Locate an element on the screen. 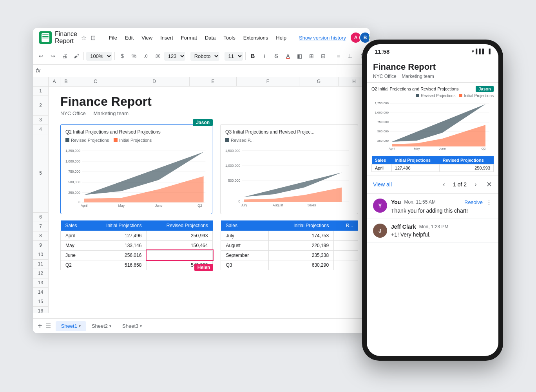  q3-col-revised: R... is located at coordinates (346, 226).